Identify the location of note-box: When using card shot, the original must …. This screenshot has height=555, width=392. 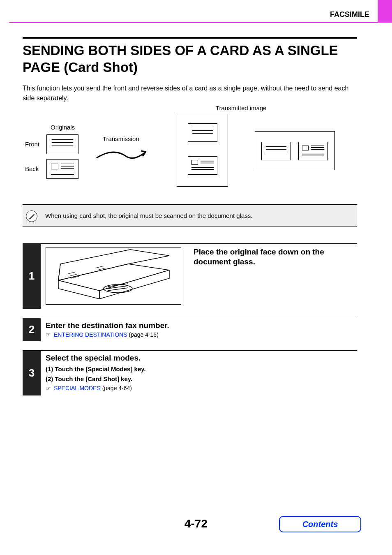
(190, 215).